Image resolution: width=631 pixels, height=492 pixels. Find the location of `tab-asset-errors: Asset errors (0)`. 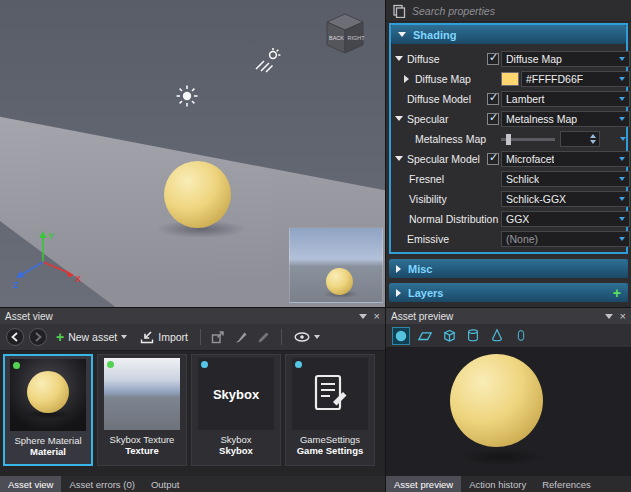

tab-asset-errors: Asset errors (0) is located at coordinates (102, 484).